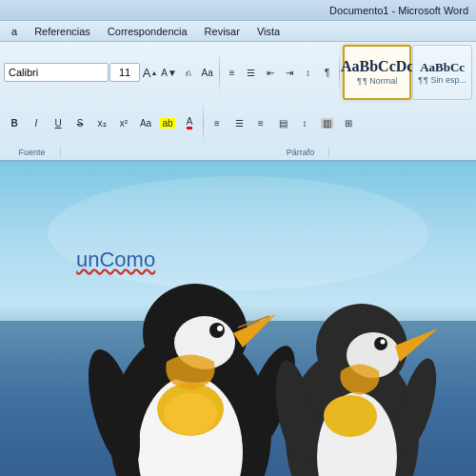  What do you see at coordinates (421, 80) in the screenshot?
I see `pilcrow-sinespacio-icon: ¶` at bounding box center [421, 80].